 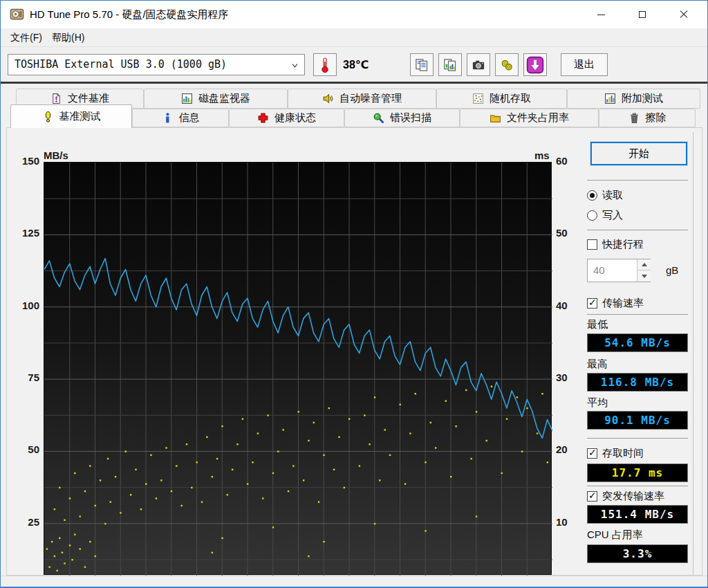 What do you see at coordinates (644, 277) in the screenshot?
I see `down-arrow-icon` at bounding box center [644, 277].